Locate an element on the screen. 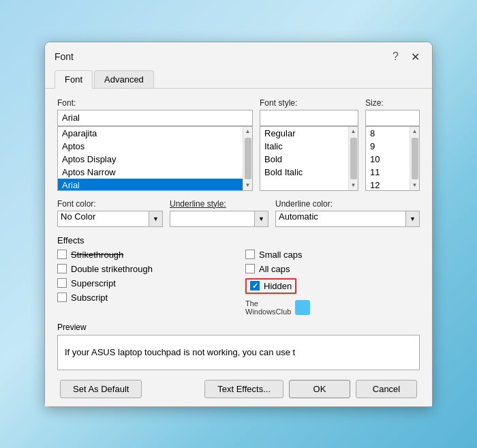 The height and width of the screenshot is (448, 477). size-item-10: 10 is located at coordinates (388, 160).